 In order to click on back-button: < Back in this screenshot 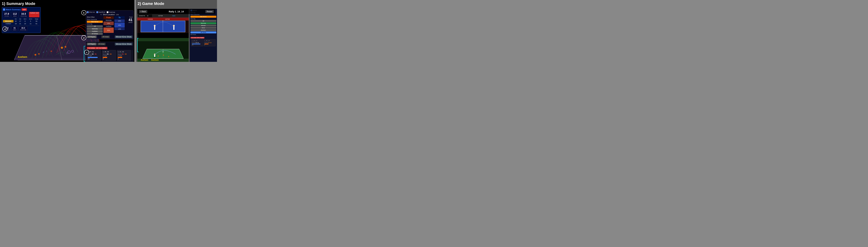, I will do `click(143, 11)`.